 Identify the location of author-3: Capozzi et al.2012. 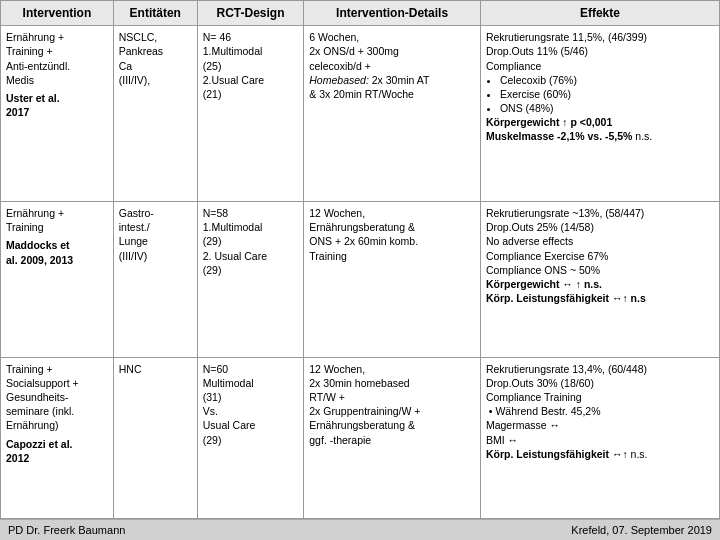
(57, 451).